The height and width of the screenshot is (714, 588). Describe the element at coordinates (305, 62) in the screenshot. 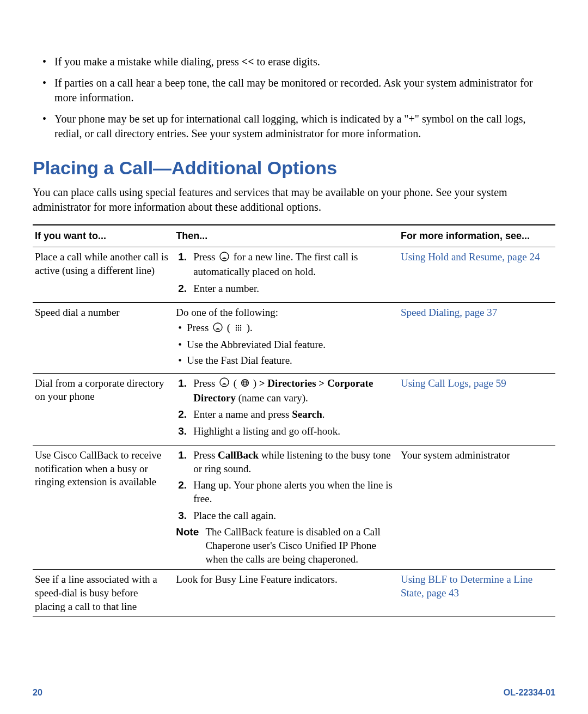

I see `intro-bullet: If you make a mistake while dialing, pre…` at that location.